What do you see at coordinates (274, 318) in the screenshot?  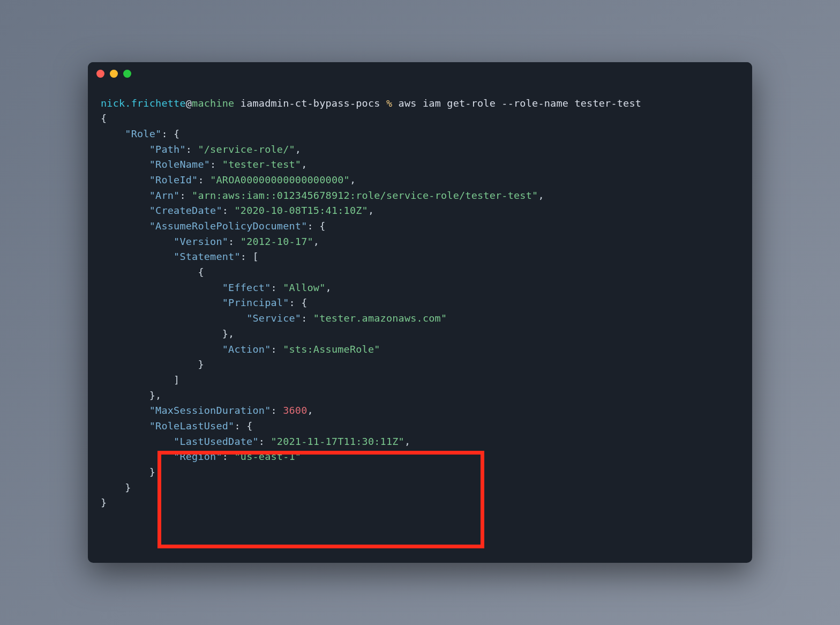 I see `json-key-service: "Service"` at bounding box center [274, 318].